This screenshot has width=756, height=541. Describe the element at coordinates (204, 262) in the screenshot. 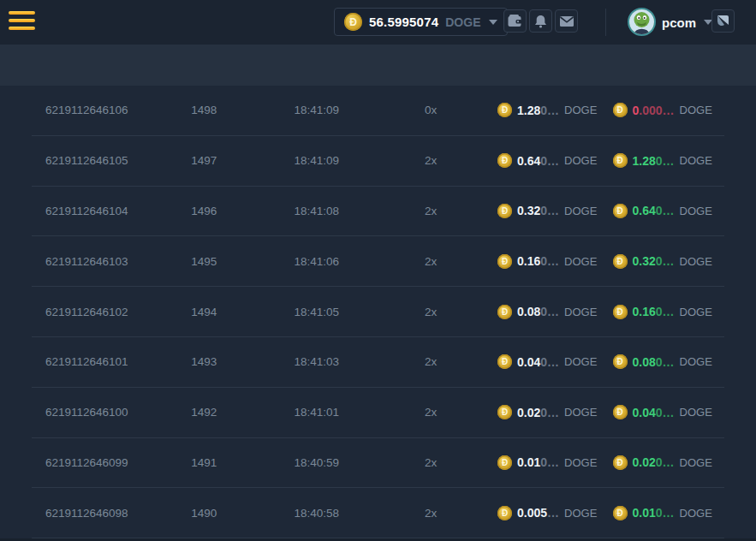

I see `round-number: 1495` at that location.